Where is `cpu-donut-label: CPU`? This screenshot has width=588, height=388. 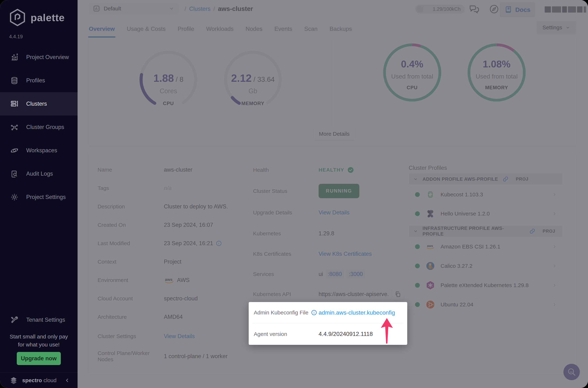 cpu-donut-label: CPU is located at coordinates (412, 88).